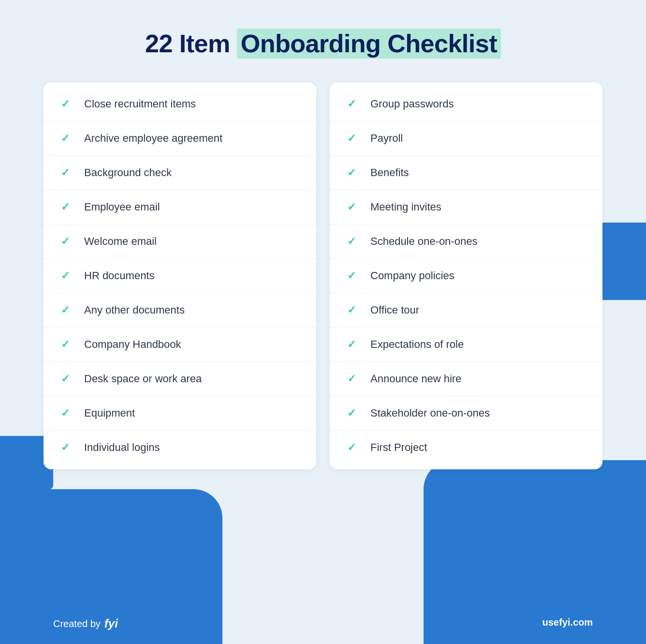 Image resolution: width=646 pixels, height=644 pixels. Describe the element at coordinates (466, 413) in the screenshot. I see `list-item: ✓Stakeholder one-on-ones` at that location.